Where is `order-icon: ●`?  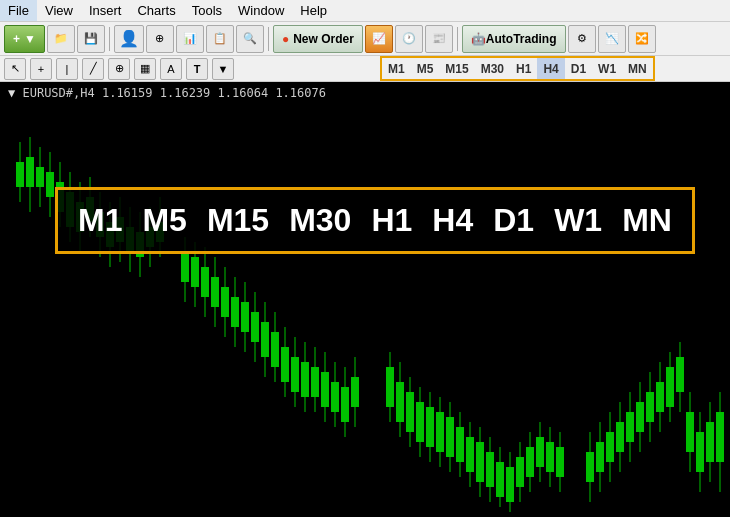
order-icon: ● is located at coordinates (286, 39).